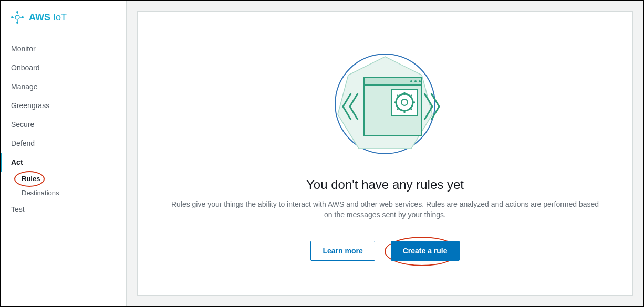 The height and width of the screenshot is (307, 644). I want to click on sidebar-item-secure: Secure, so click(63, 124).